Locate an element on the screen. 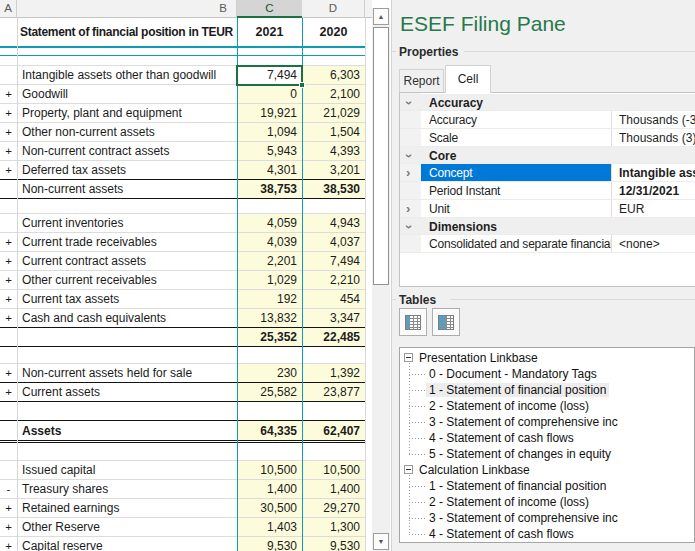 The height and width of the screenshot is (551, 695). tree-item-label: 5 - Statement of changes in equity is located at coordinates (520, 454).